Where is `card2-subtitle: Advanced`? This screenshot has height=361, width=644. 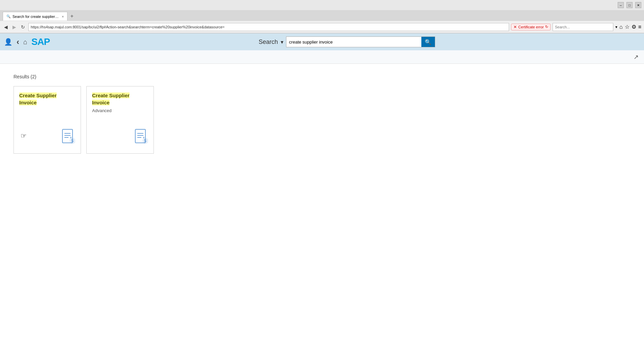 card2-subtitle: Advanced is located at coordinates (120, 111).